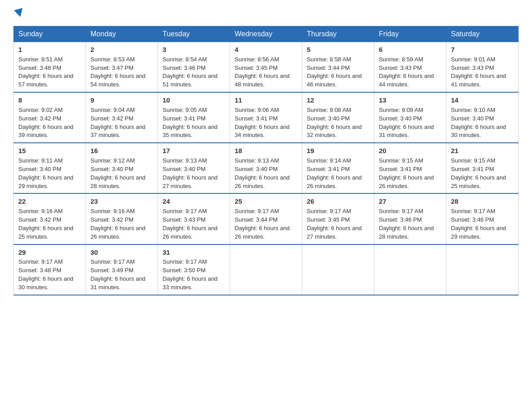 This screenshot has width=532, height=411. What do you see at coordinates (338, 201) in the screenshot?
I see `day-number: 26` at bounding box center [338, 201].